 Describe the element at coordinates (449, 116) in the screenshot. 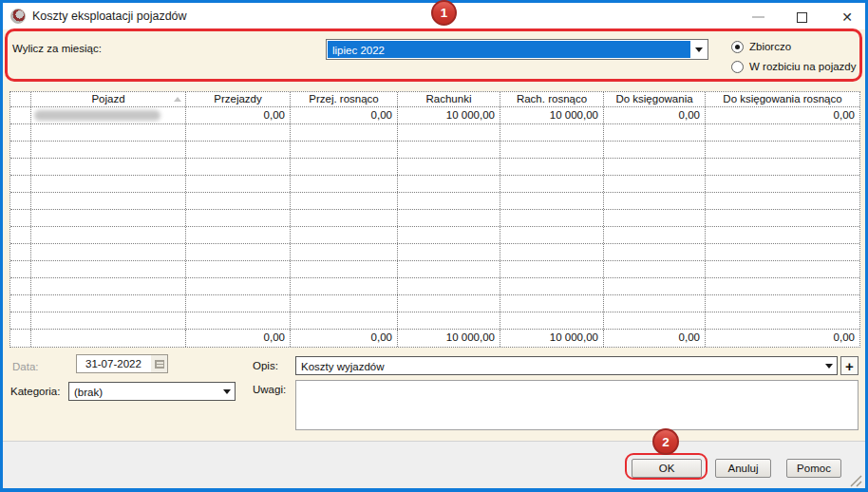

I see `grid-cell: 10 000,00` at that location.